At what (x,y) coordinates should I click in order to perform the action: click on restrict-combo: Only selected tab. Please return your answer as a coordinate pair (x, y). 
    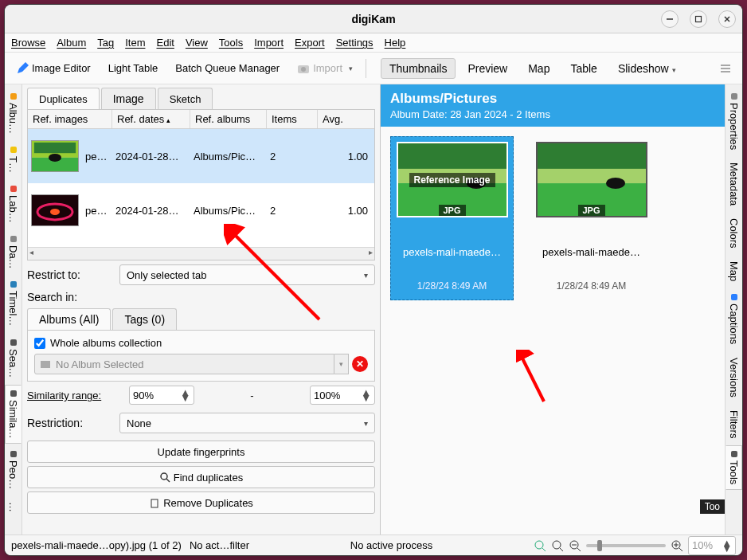
    Looking at the image, I should click on (247, 275).